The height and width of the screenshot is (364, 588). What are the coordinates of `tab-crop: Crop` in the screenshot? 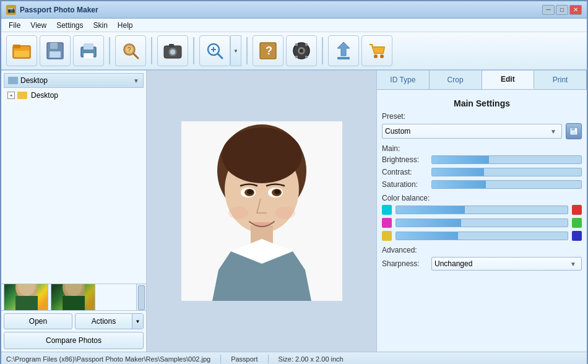 It's located at (456, 80).